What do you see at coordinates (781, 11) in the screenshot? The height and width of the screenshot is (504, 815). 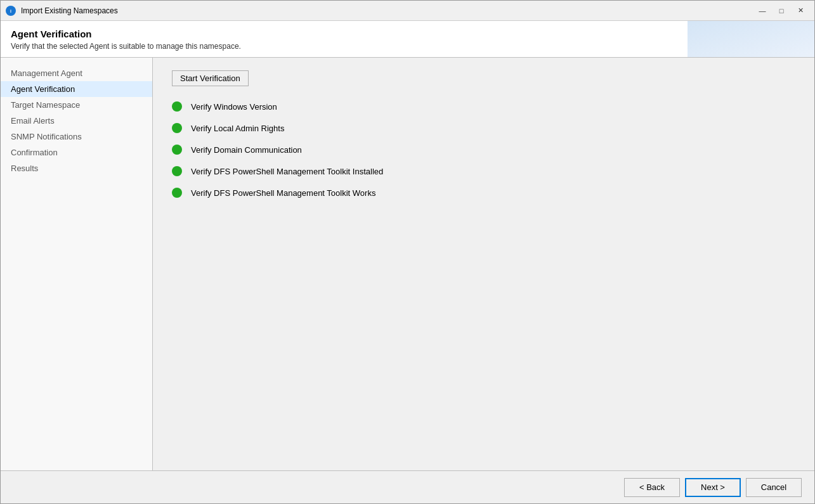 I see `maximize-button: □` at bounding box center [781, 11].